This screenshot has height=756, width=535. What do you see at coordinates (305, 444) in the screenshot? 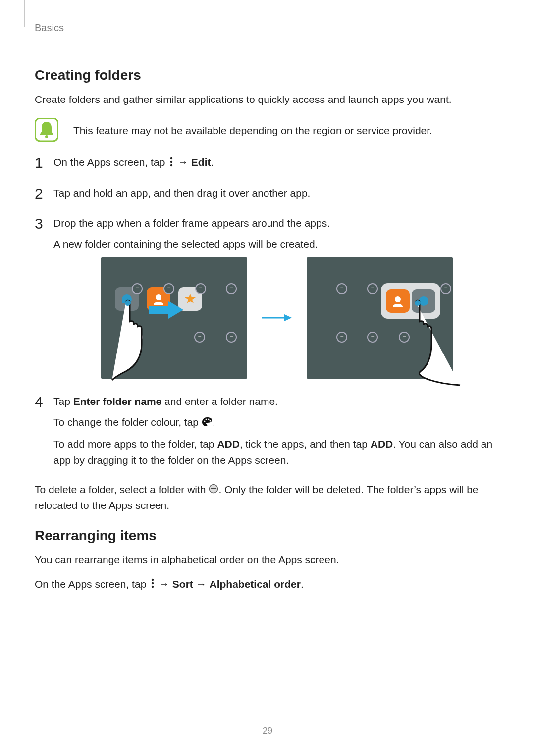
I see `step4-add-c: , tick the apps, and then tap` at bounding box center [305, 444].